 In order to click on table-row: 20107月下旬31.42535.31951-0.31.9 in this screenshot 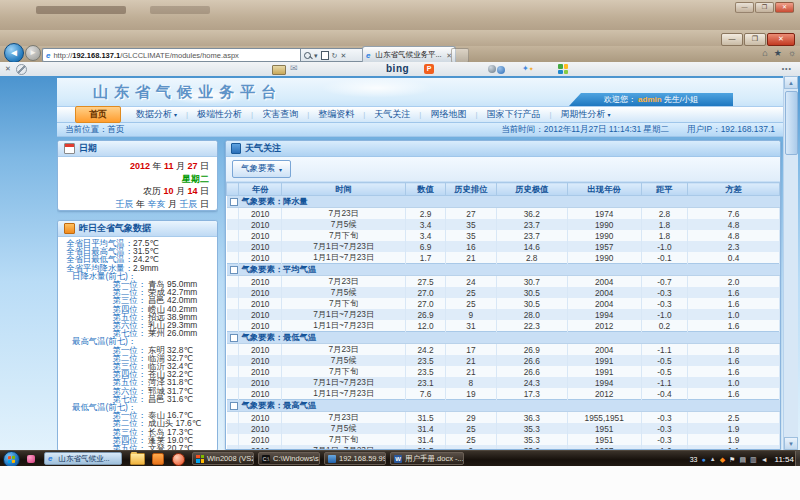, I will do `click(504, 440)`.